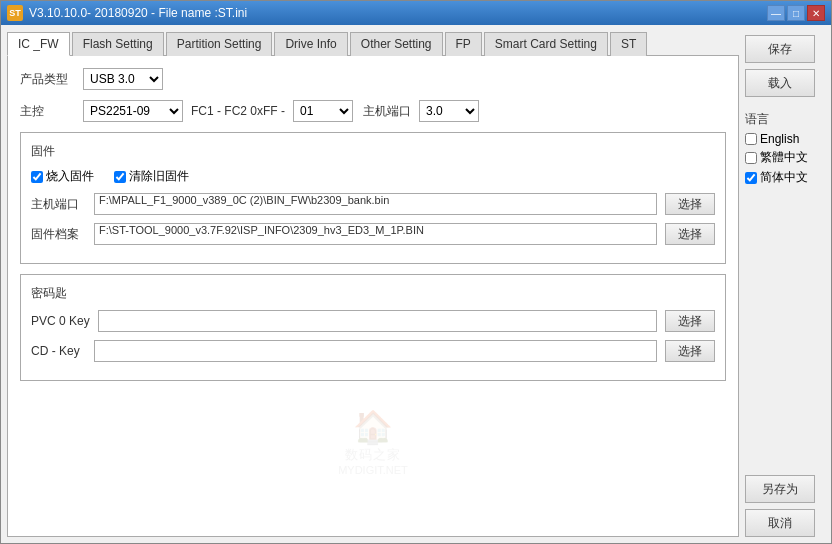 The width and height of the screenshot is (832, 544). What do you see at coordinates (373, 79) in the screenshot?
I see `product-type-row: 产品类型 USB 3.0` at bounding box center [373, 79].